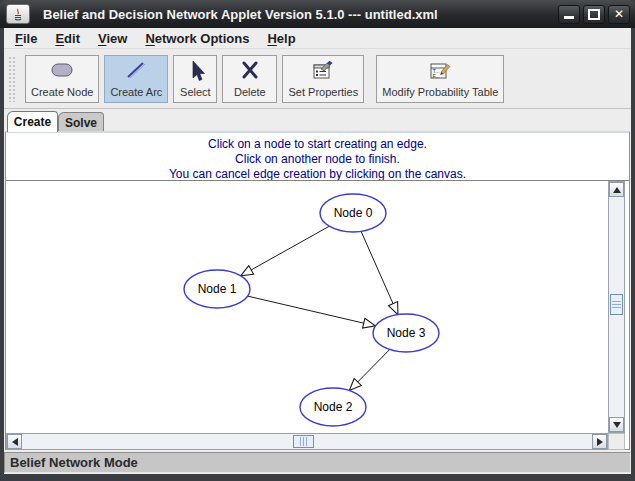 This screenshot has width=635, height=481. Describe the element at coordinates (569, 18) in the screenshot. I see `minimize-icon` at that location.